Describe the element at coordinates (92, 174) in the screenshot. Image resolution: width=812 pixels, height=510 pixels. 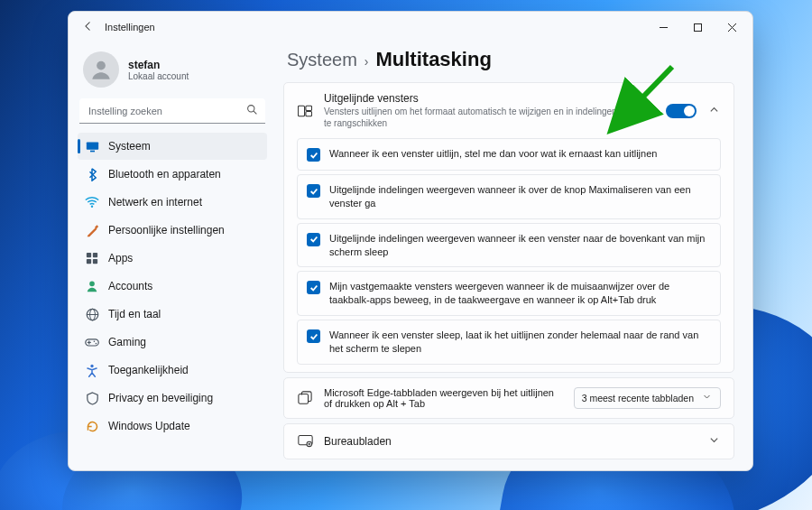
I see `bluetooth-icon` at that location.